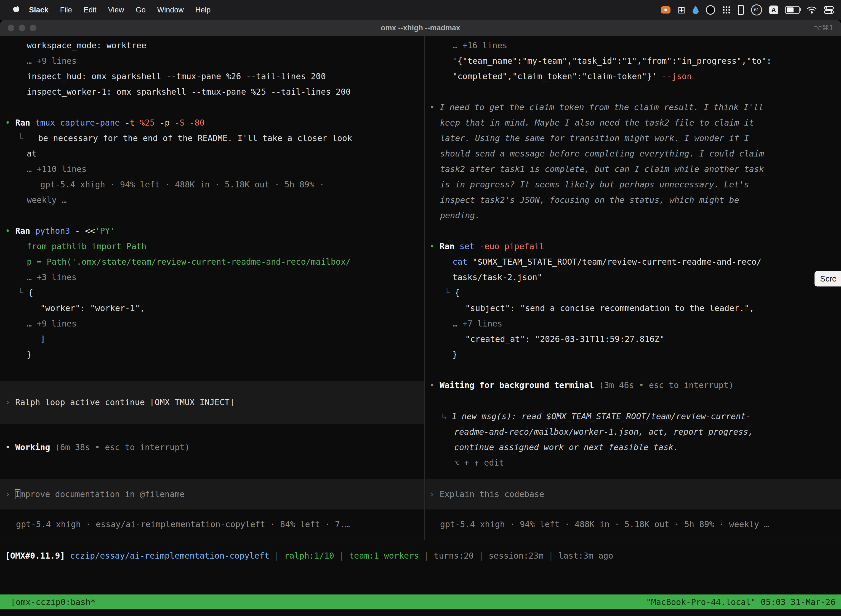 The height and width of the screenshot is (616, 841). I want to click on wifi-icon, so click(812, 10).